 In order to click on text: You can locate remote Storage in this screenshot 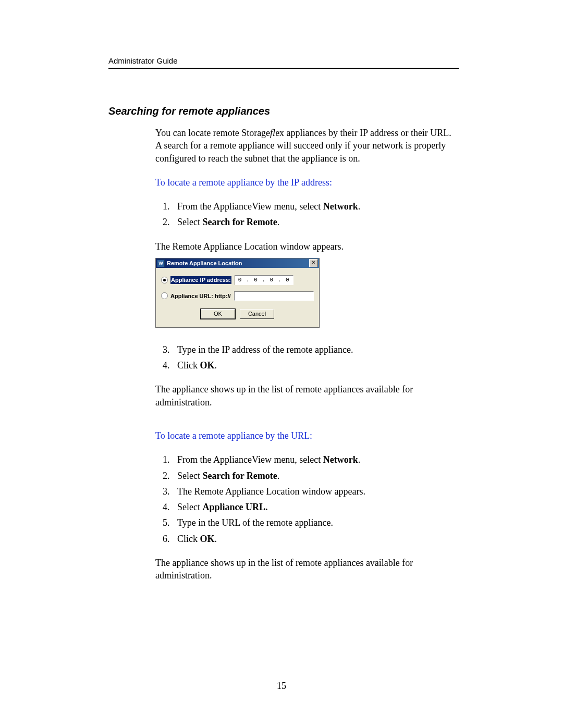, I will do `click(213, 133)`.